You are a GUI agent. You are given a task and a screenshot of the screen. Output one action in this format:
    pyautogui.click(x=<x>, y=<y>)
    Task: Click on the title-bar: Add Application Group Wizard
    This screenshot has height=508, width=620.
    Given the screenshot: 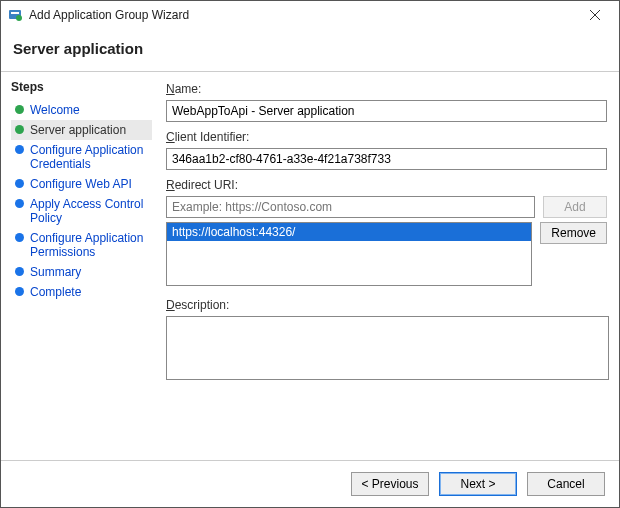 What is the action you would take?
    pyautogui.click(x=310, y=16)
    